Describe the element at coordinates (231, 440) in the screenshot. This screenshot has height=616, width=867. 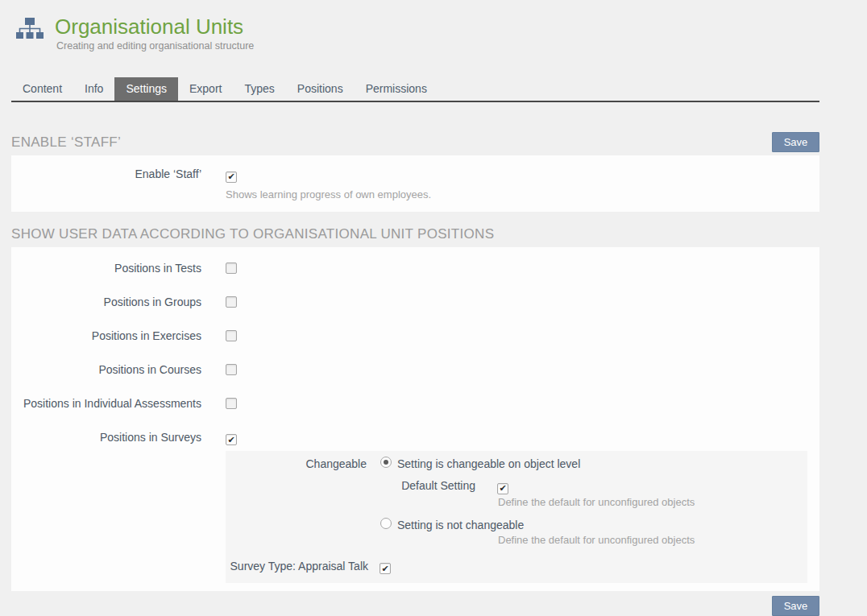
I see `positions-surveys-checkbox` at that location.